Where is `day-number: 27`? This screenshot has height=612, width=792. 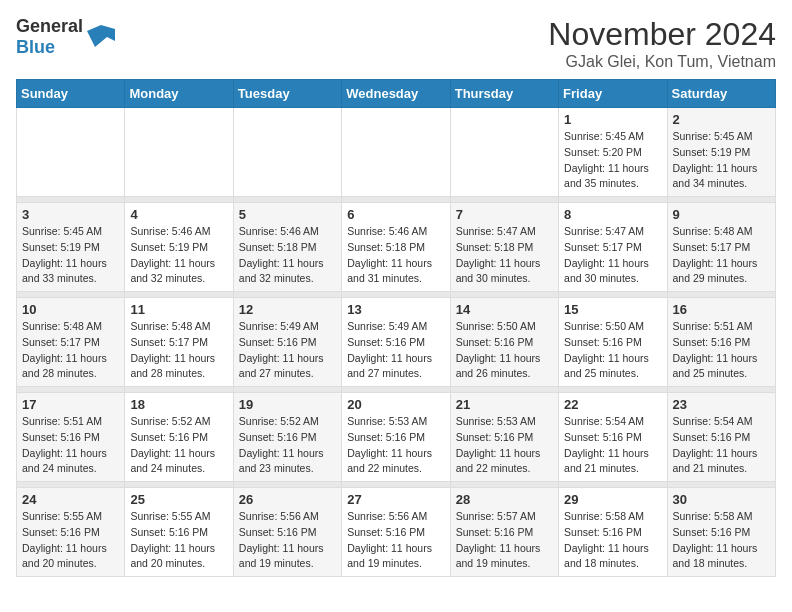 day-number: 27 is located at coordinates (396, 500).